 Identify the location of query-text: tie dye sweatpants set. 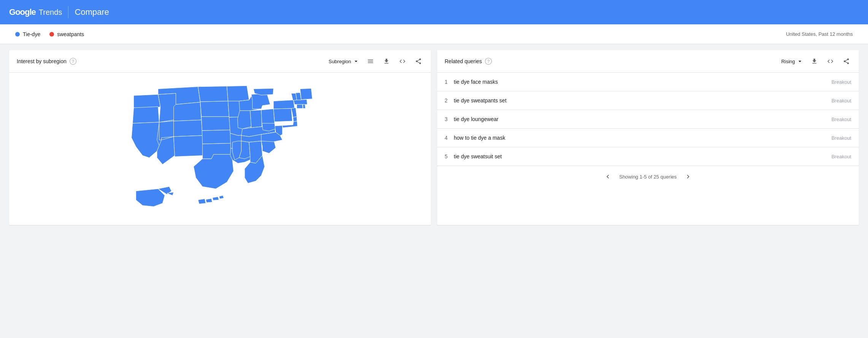
(643, 100).